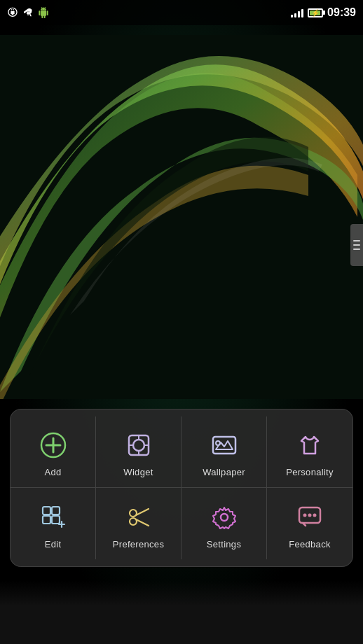 This screenshot has width=363, height=644. Describe the element at coordinates (139, 545) in the screenshot. I see `preferences-label: Preferences` at that location.